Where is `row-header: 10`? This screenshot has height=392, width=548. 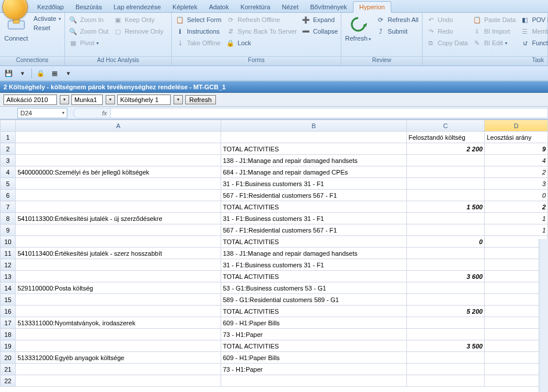 row-header: 10 is located at coordinates (8, 242).